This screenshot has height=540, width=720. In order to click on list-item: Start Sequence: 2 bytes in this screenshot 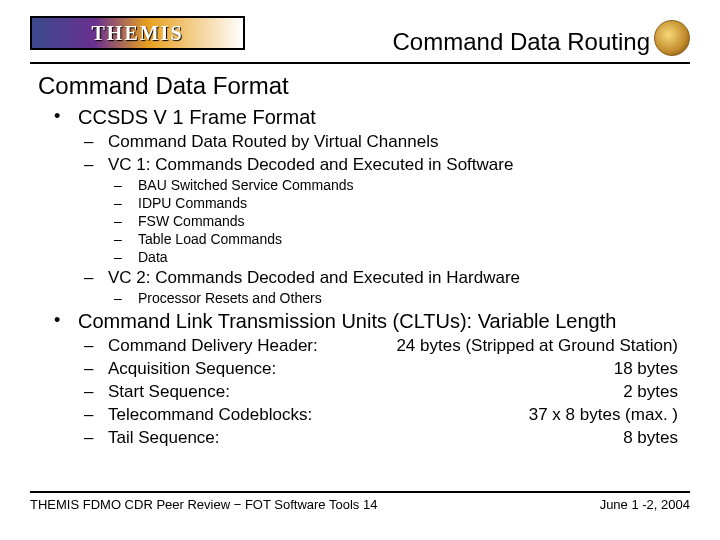, I will do `click(384, 392)`.